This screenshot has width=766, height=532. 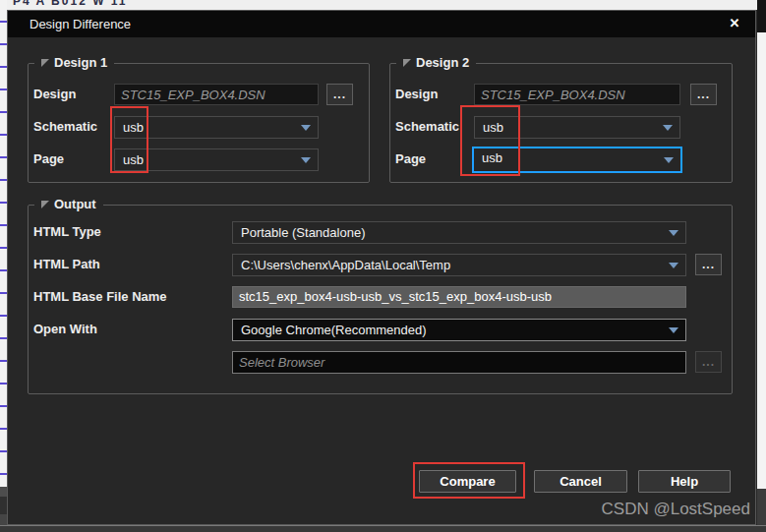 I want to click on html-path-browse-button: ..., so click(x=708, y=265).